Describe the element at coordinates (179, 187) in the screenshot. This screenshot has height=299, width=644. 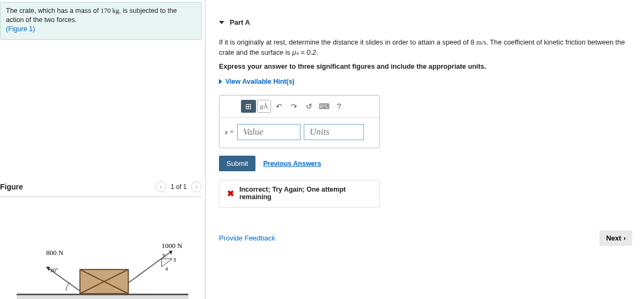
I see `figure-page-indicator: 1 of 1` at that location.